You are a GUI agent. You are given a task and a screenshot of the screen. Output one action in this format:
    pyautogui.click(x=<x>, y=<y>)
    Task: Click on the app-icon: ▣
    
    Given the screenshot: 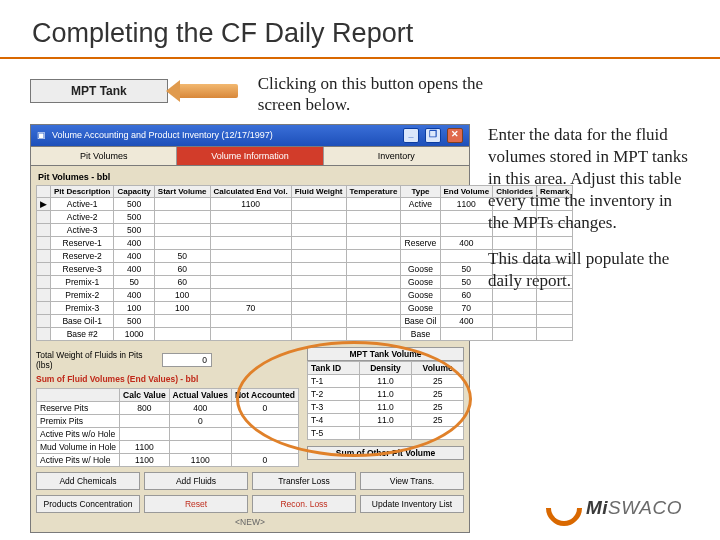 What is the action you would take?
    pyautogui.click(x=42, y=135)
    